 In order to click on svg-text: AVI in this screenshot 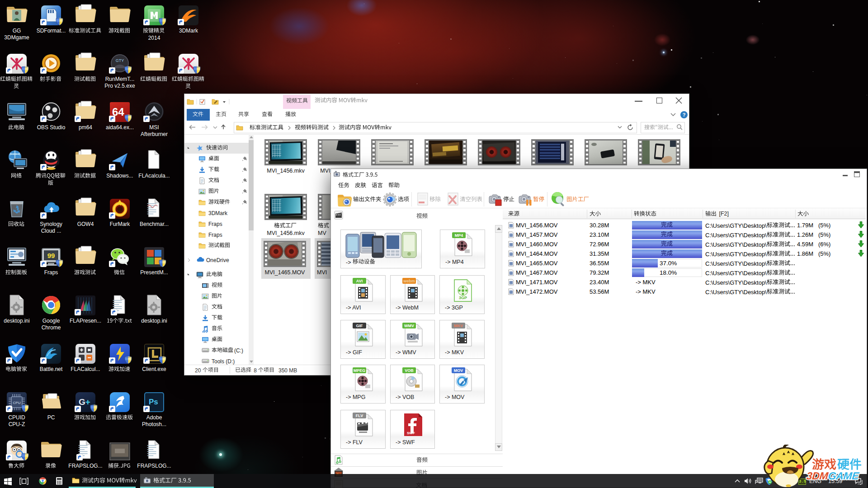, I will do `click(359, 281)`.